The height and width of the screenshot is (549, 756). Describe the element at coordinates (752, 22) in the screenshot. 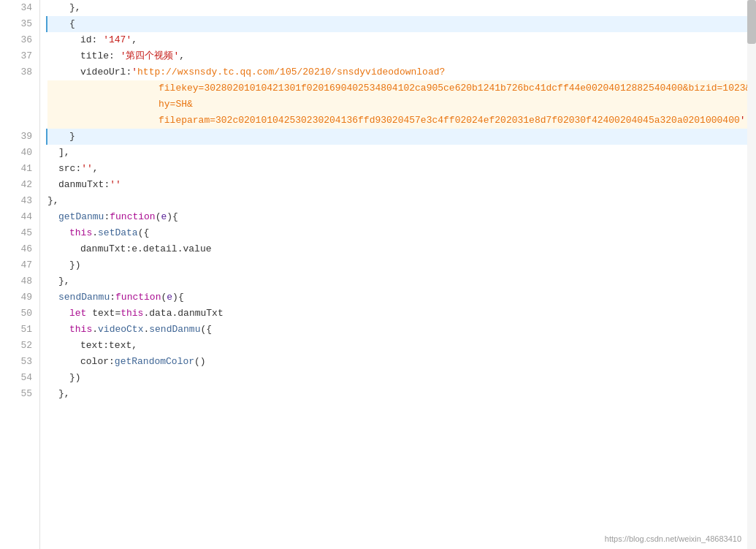

I see `scrollbar-thumb` at that location.